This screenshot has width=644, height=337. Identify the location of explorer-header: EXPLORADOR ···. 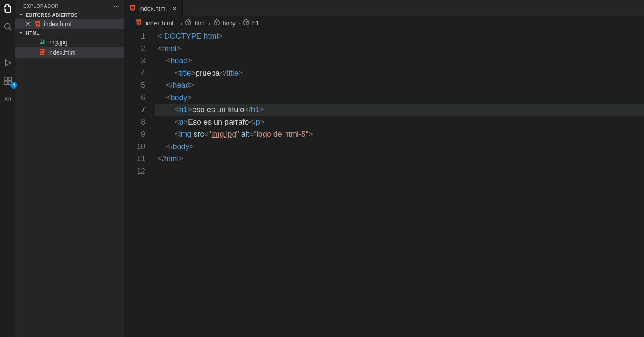
(70, 6).